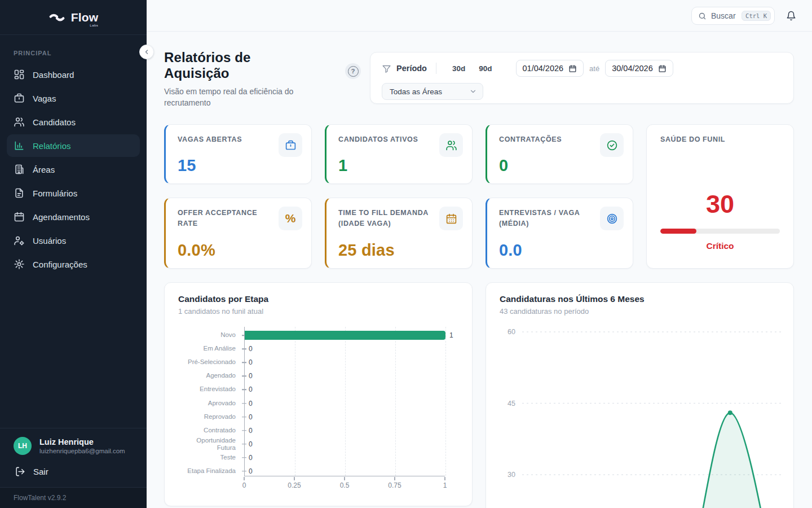  What do you see at coordinates (82, 451) in the screenshot?
I see `user-email: luizhenriquepba6@gmail.com` at bounding box center [82, 451].